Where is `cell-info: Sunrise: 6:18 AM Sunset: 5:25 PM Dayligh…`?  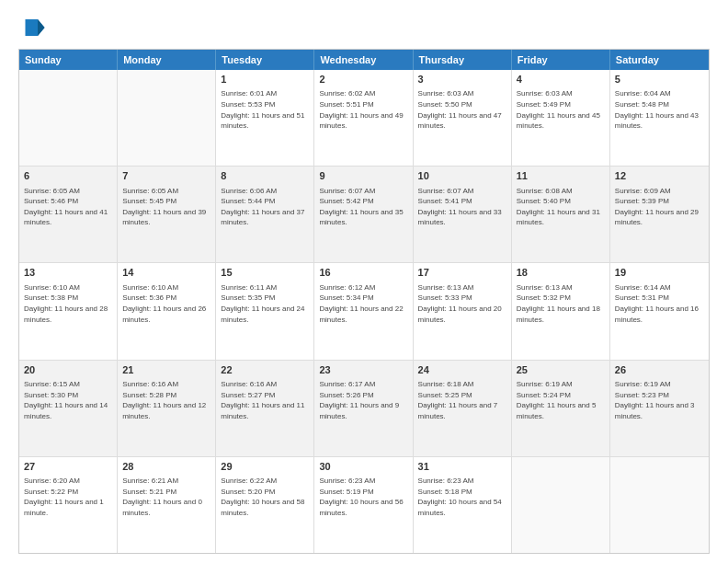
cell-info: Sunrise: 6:18 AM Sunset: 5:25 PM Dayligh… is located at coordinates (462, 400).